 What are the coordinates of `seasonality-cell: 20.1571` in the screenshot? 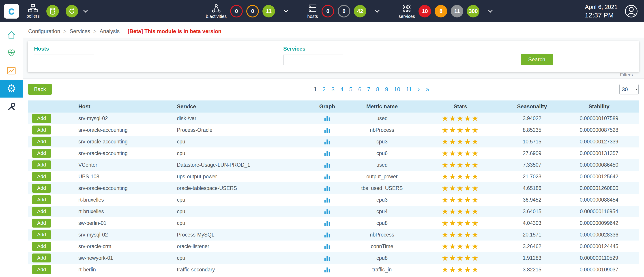 It's located at (532, 235).